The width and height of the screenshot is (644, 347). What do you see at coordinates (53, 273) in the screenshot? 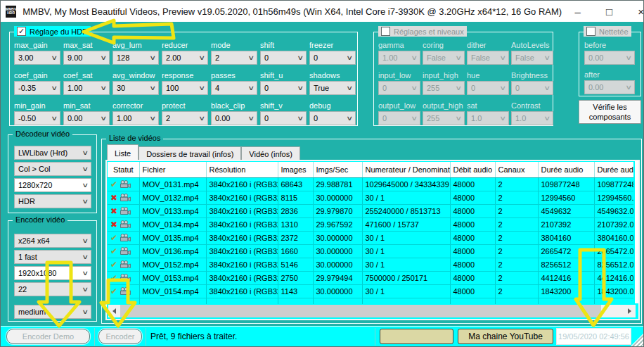
I see `encoder-combobox: 1920x1080 ∨` at bounding box center [53, 273].